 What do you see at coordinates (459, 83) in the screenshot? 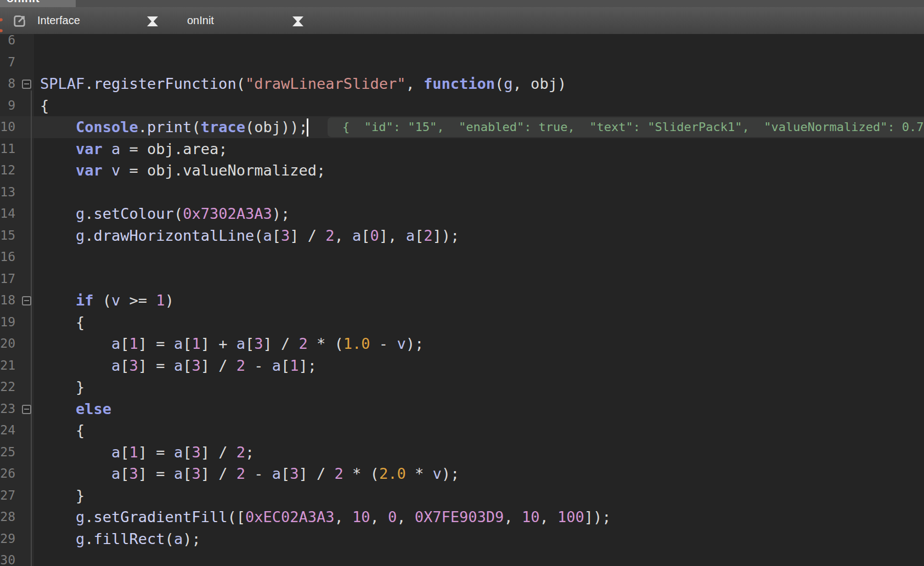
I see `code-token: function` at bounding box center [459, 83].